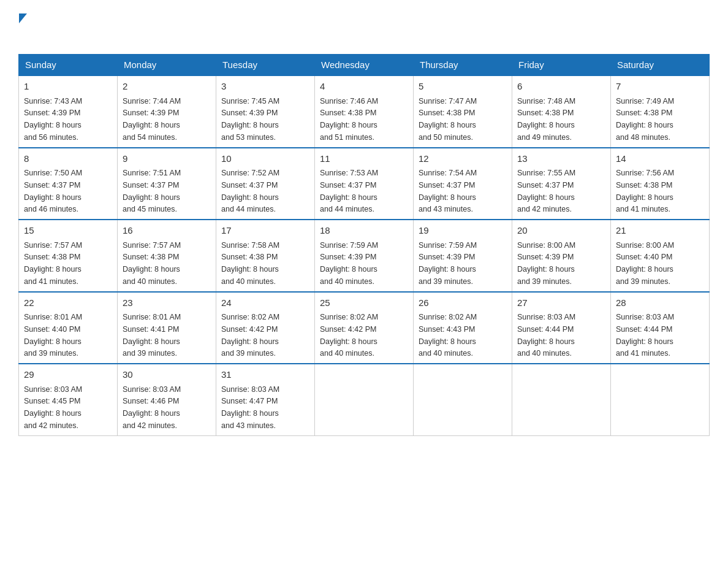 The width and height of the screenshot is (728, 563). What do you see at coordinates (167, 87) in the screenshot?
I see `day-number: 2` at bounding box center [167, 87].